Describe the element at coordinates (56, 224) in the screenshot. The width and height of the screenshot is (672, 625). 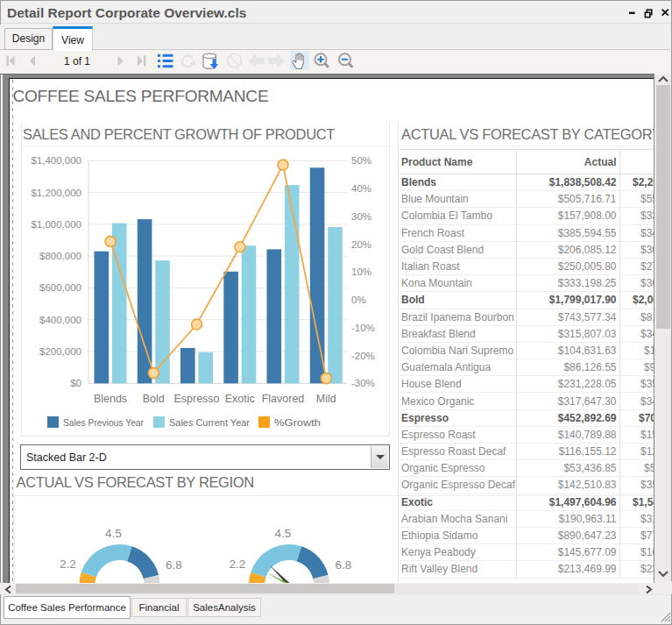
I see `svg-text: $1,000,000` at that location.